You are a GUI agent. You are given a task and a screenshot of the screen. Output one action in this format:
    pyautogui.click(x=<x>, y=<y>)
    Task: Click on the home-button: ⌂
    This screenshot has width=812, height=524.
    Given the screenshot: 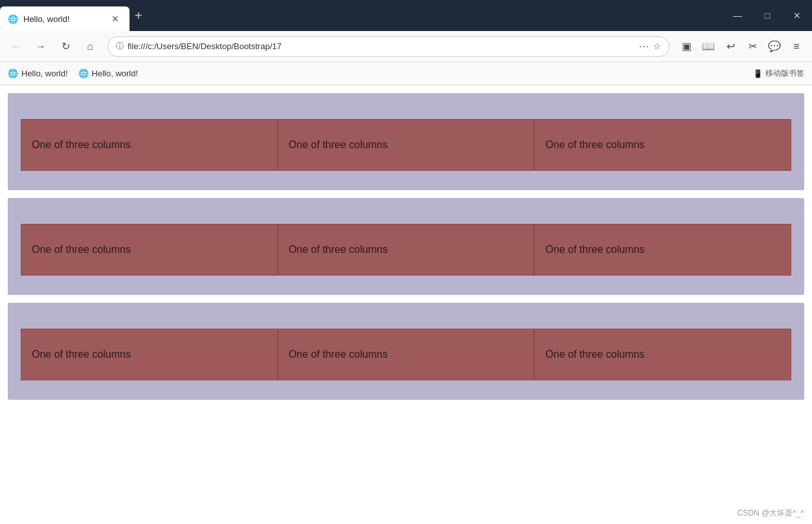 What is the action you would take?
    pyautogui.click(x=90, y=47)
    